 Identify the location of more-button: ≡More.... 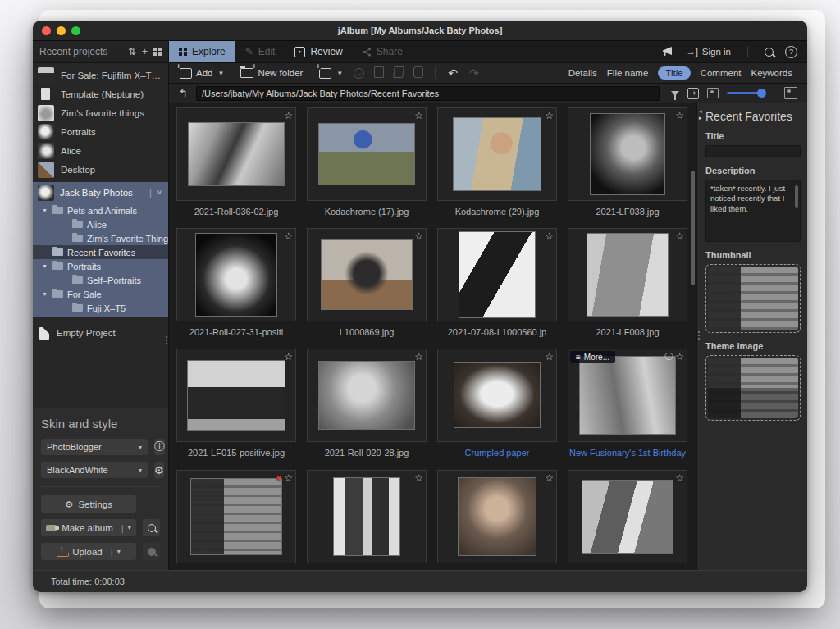
(592, 358).